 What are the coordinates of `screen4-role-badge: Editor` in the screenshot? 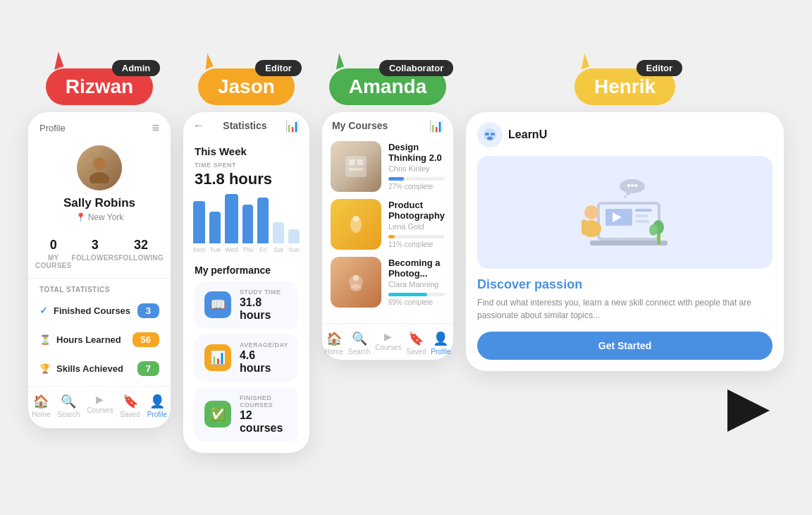 It's located at (660, 68).